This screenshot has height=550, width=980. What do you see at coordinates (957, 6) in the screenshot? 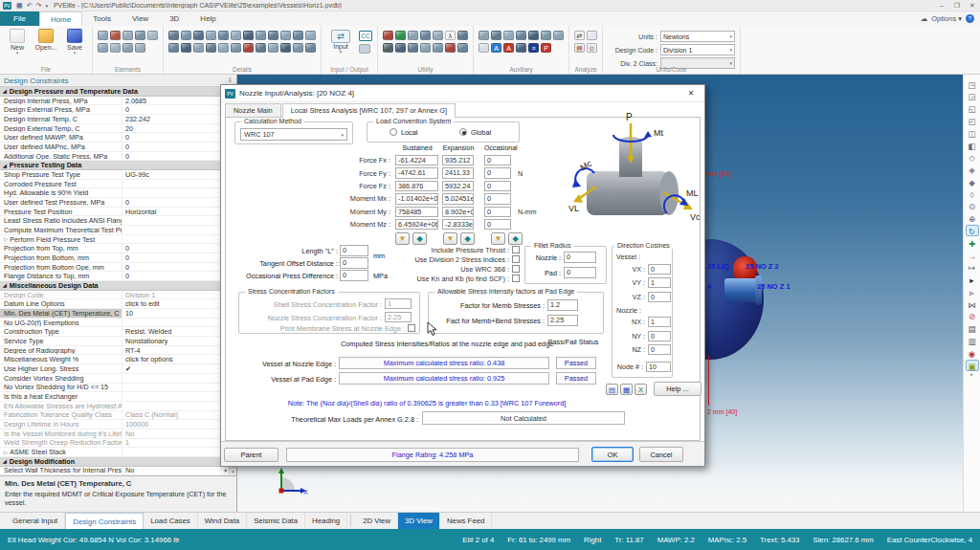
I see `restore-button: ❐` at bounding box center [957, 6].